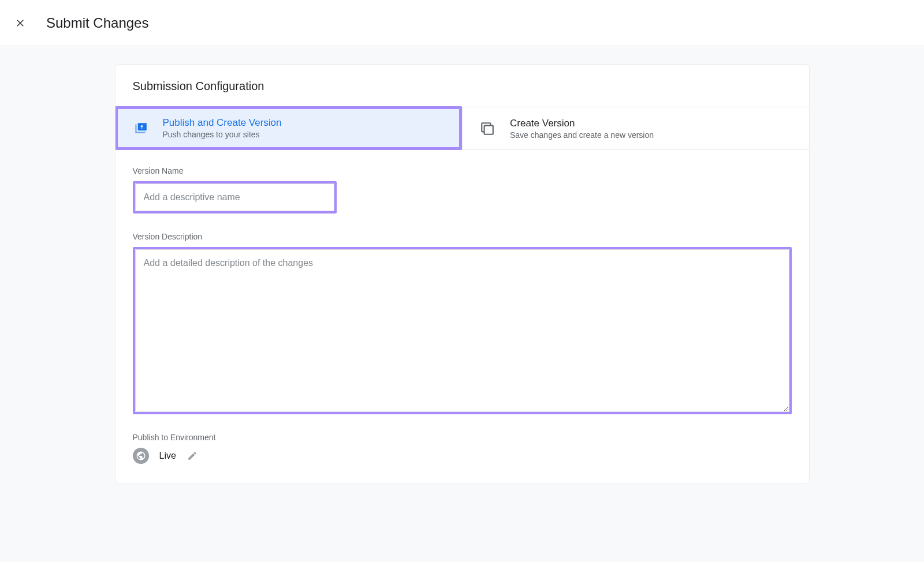 This screenshot has height=562, width=924. What do you see at coordinates (487, 129) in the screenshot?
I see `create-version-icon` at bounding box center [487, 129].